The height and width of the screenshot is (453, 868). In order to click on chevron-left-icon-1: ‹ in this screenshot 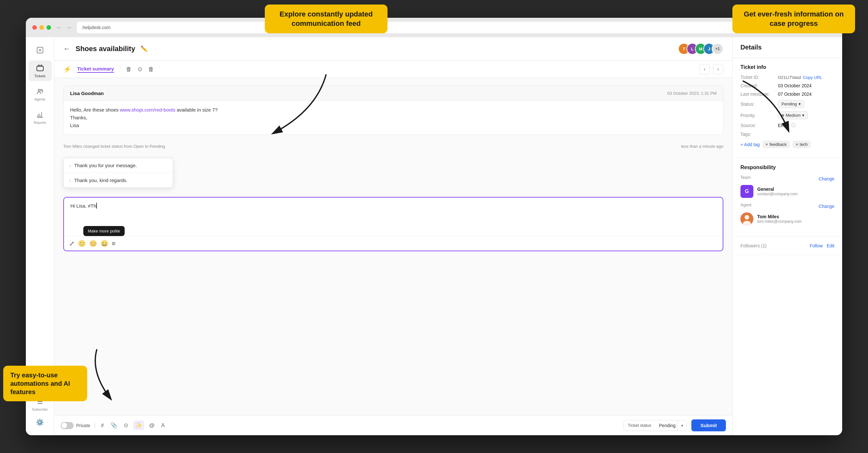, I will do `click(70, 165)`.